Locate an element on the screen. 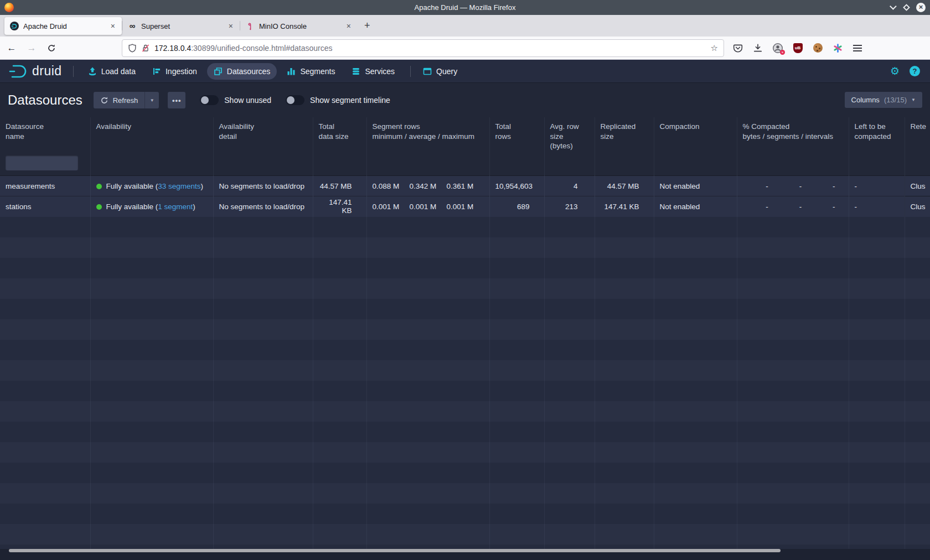 This screenshot has width=930, height=560. nav-item-services: Services is located at coordinates (373, 71).